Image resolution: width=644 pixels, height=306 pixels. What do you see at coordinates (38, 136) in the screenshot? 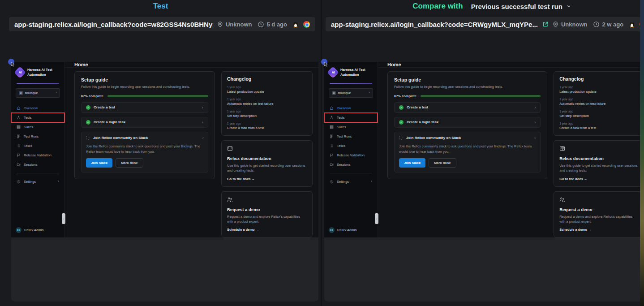
I see `sidebar-nav: Overview Tests Suites Test Runs` at bounding box center [38, 136].